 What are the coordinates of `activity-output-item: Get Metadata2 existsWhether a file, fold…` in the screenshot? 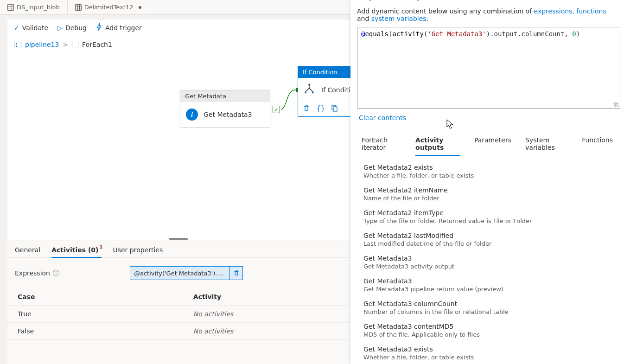 It's located at (487, 172).